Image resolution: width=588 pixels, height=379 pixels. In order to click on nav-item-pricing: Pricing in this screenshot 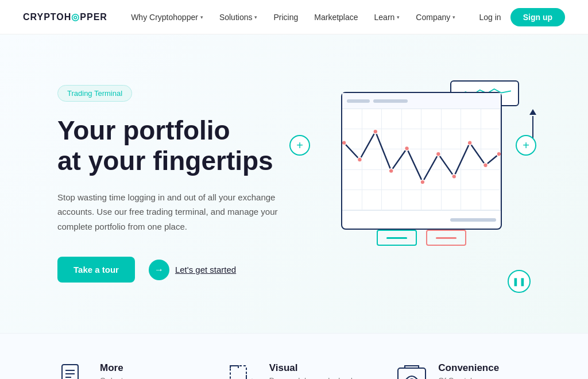, I will do `click(286, 17)`.